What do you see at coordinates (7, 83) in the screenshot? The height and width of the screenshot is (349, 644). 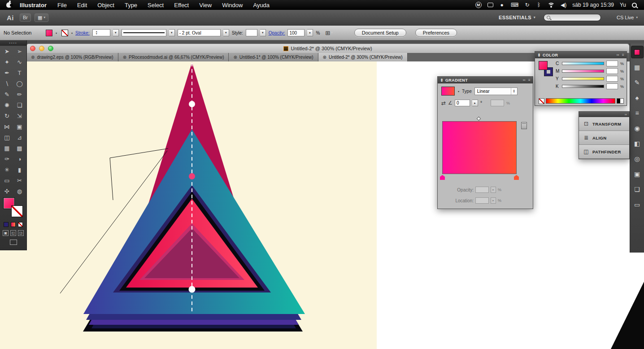 I see `line-segment-tool: ∖` at bounding box center [7, 83].